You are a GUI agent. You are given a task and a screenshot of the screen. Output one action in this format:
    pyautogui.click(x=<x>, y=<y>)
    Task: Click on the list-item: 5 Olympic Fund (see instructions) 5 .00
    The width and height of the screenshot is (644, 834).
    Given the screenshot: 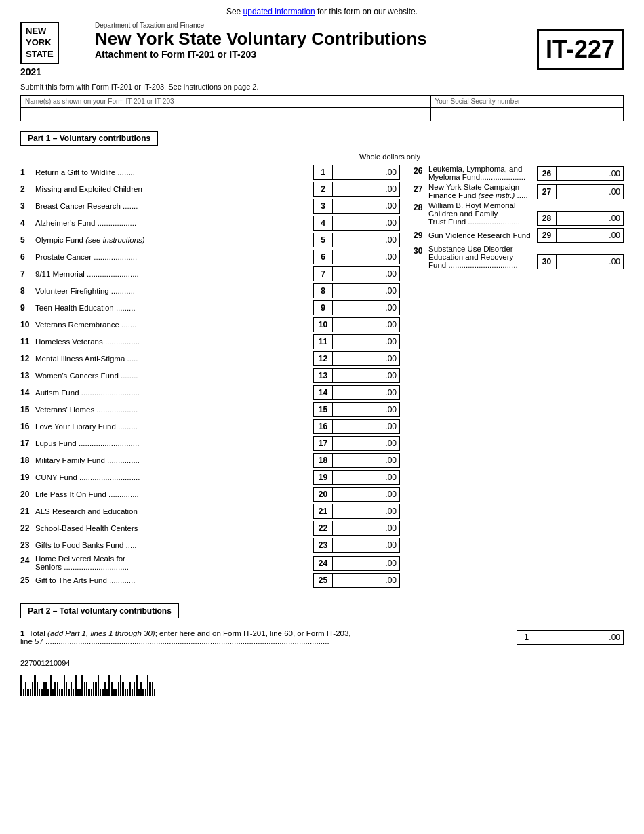 What is the action you would take?
    pyautogui.click(x=210, y=240)
    